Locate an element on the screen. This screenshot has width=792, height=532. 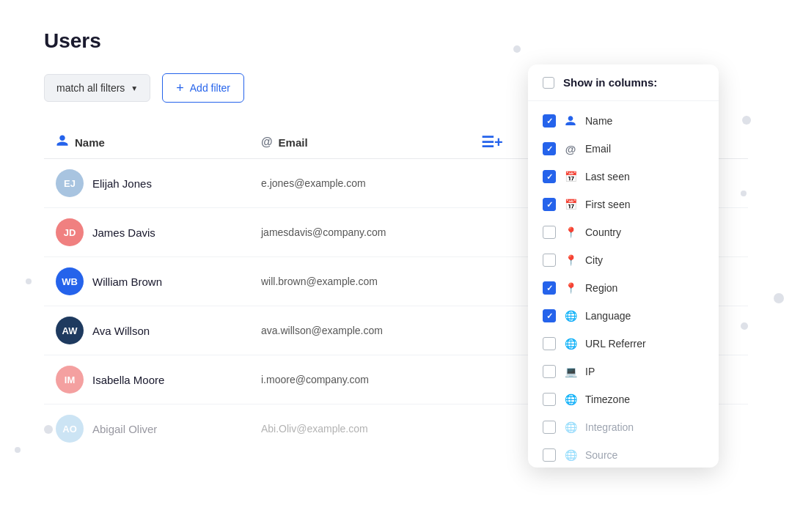
column-icon-integration: 🌐 is located at coordinates (571, 427).